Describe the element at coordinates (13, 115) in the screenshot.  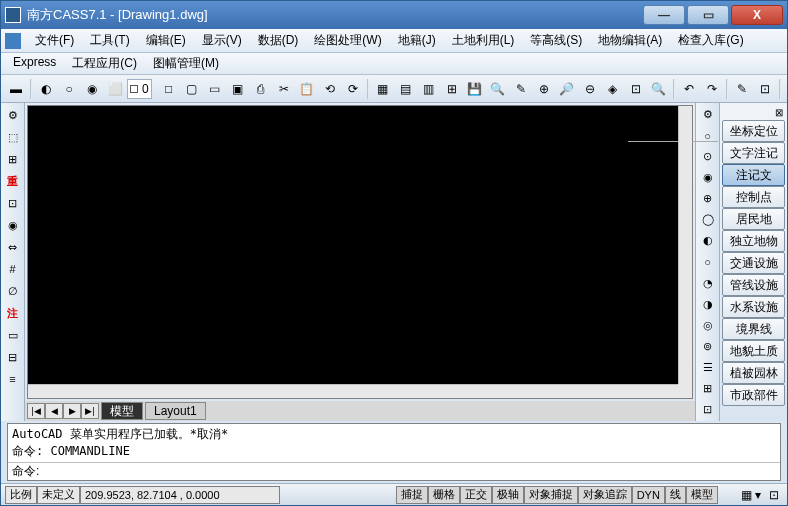
I see `ltool-0: ⚙` at that location.